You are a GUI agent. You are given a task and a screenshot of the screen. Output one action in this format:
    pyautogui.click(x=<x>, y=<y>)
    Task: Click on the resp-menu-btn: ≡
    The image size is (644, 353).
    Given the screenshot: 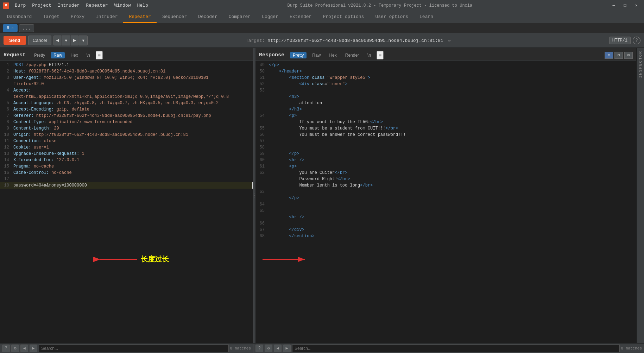 What is the action you would take?
    pyautogui.click(x=380, y=55)
    